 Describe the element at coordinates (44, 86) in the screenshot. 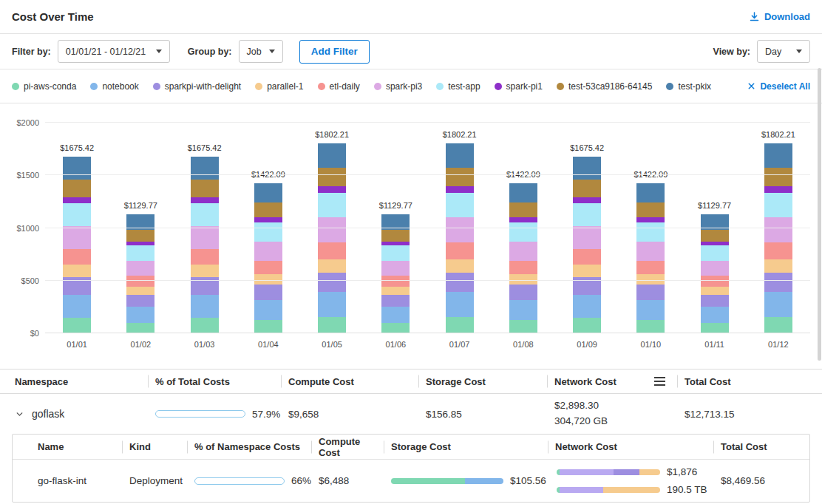

I see `legend-item-pi-aws-conda: pi-aws-conda` at that location.